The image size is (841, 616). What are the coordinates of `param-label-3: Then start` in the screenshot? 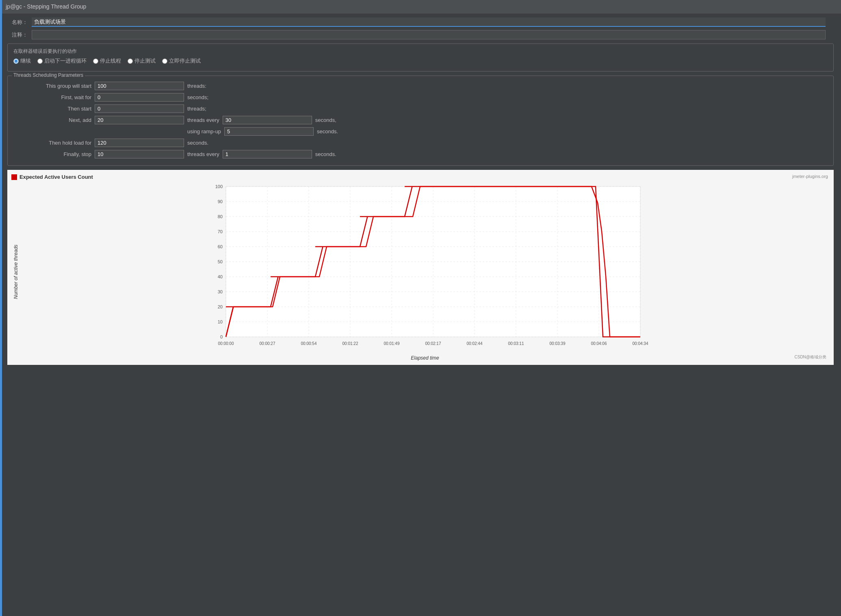 It's located at (54, 109).